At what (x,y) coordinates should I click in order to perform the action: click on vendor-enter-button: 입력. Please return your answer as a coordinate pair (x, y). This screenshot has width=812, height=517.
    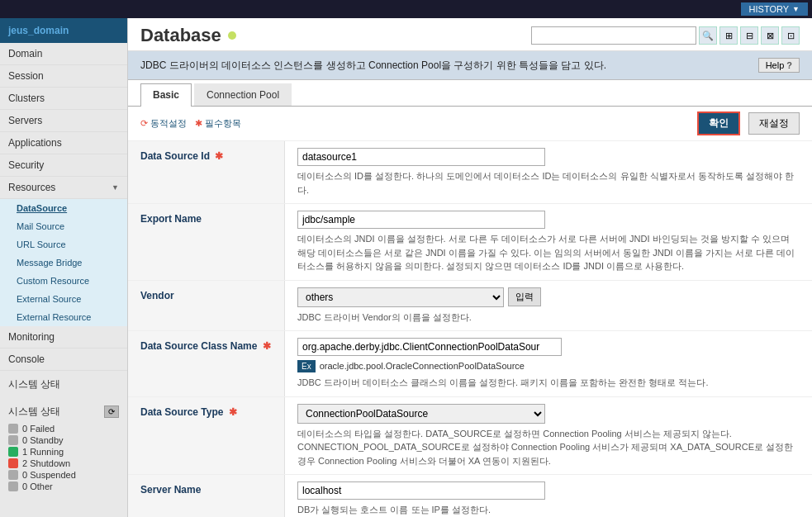
    Looking at the image, I should click on (525, 297).